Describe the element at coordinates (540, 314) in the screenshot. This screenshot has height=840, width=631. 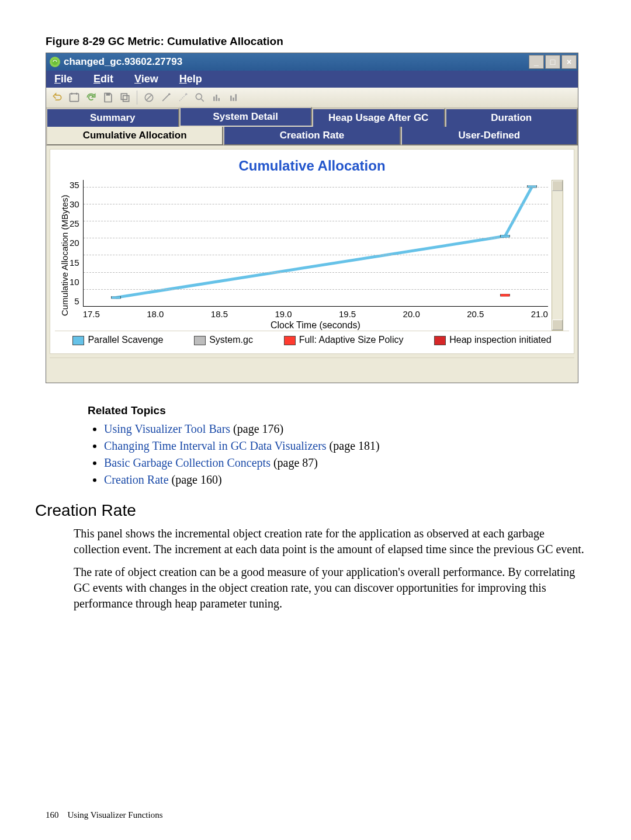
I see `xtick: 21.0` at that location.